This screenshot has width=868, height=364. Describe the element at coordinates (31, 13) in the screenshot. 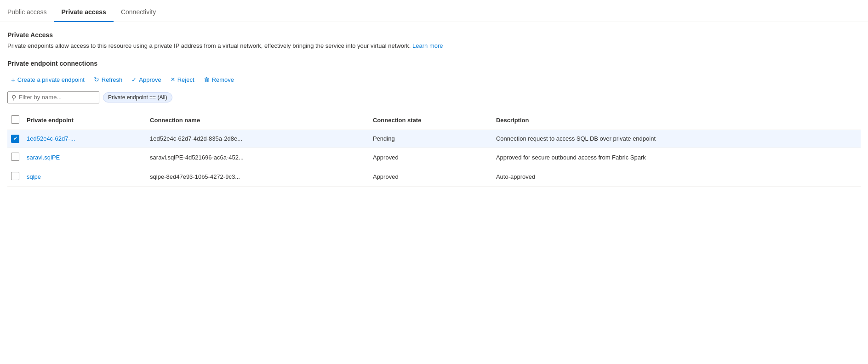

I see `tab-public-access: Public access` at that location.